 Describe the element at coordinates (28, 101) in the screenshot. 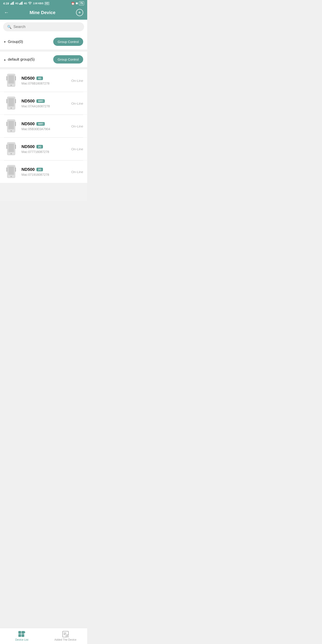

I see `device-name-2: ND500` at that location.